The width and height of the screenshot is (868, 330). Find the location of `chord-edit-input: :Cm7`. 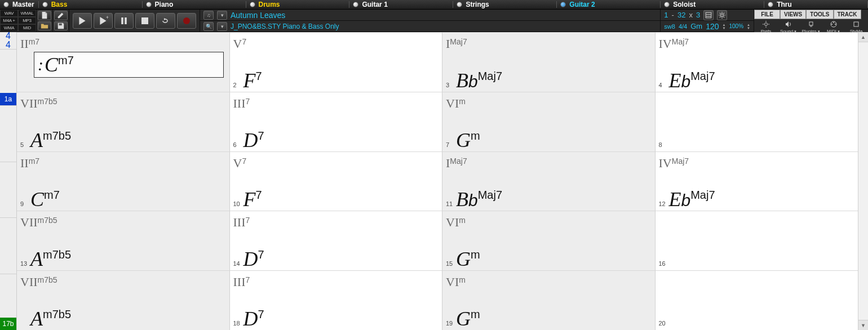

chord-edit-input: :Cm7 is located at coordinates (129, 65).